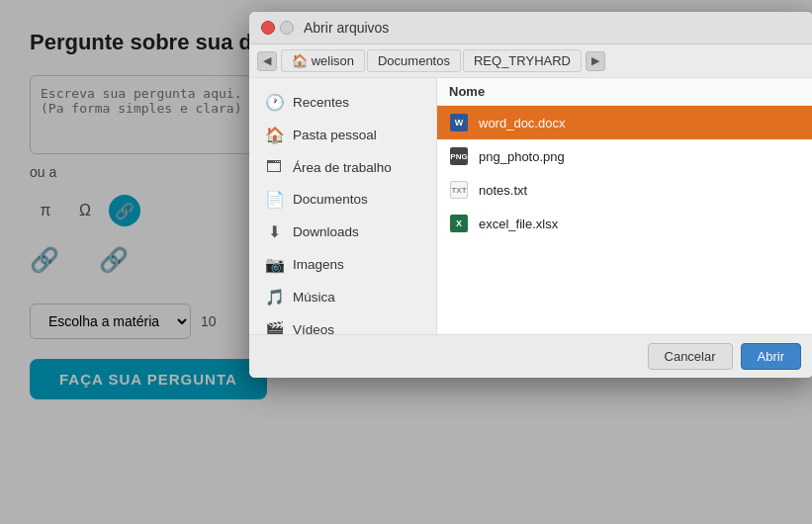 The width and height of the screenshot is (812, 524). Describe the element at coordinates (274, 103) in the screenshot. I see `recentes-icon: 🕐` at that location.